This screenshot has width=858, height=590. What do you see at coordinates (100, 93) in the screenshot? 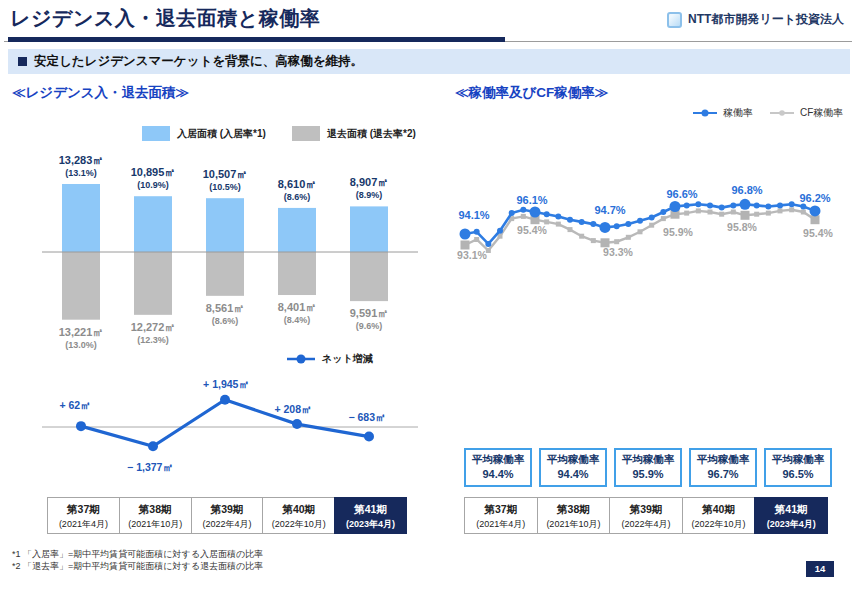
I see `left-section-title: ≪レジデンス入・退去面積≫` at bounding box center [100, 93].